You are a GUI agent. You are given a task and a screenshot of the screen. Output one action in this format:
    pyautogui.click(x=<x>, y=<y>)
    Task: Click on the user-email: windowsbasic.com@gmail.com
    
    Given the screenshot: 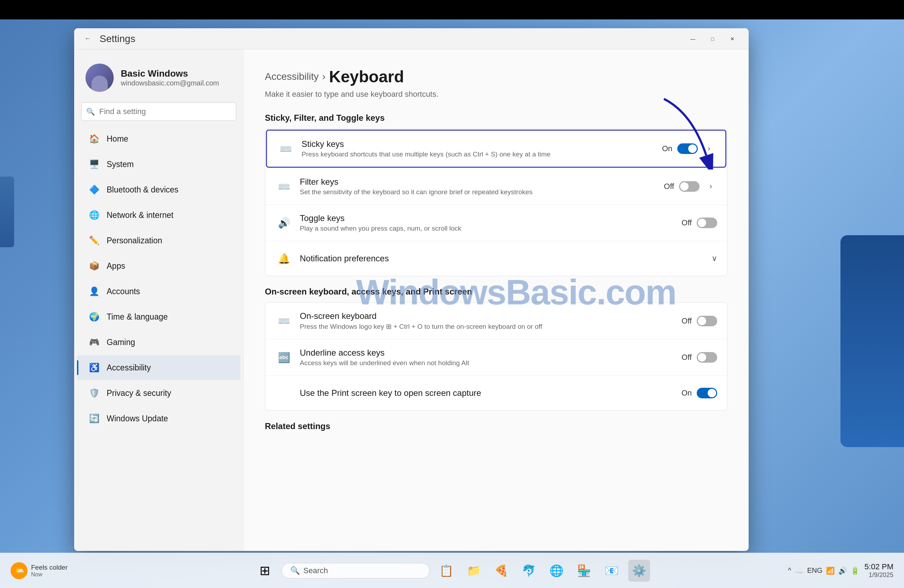 What is the action you would take?
    pyautogui.click(x=176, y=83)
    